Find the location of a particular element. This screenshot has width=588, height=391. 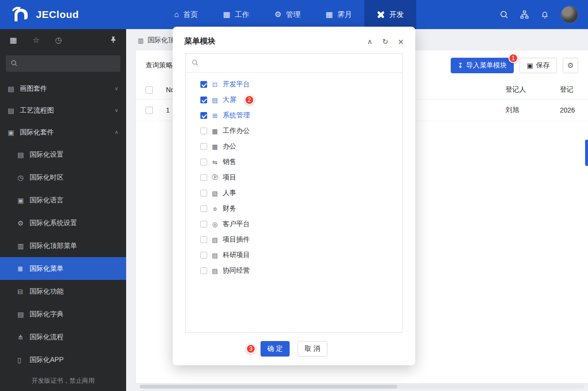

menu-item-icon: ▤ is located at coordinates (23, 314).